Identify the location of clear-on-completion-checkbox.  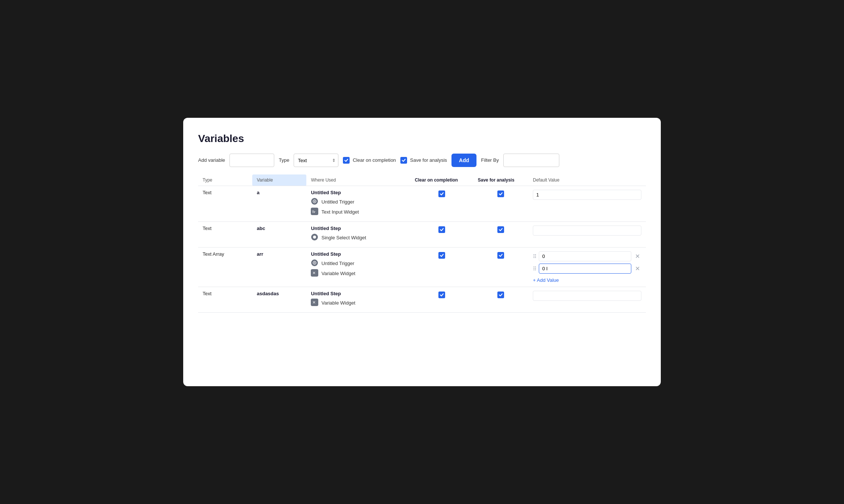
(346, 160).